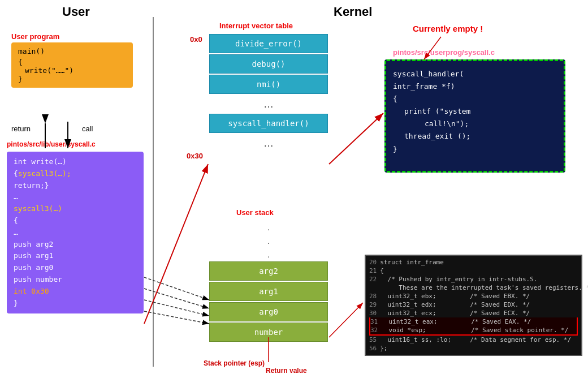  Describe the element at coordinates (255, 213) in the screenshot. I see `user-stack-label: User stack` at that location.